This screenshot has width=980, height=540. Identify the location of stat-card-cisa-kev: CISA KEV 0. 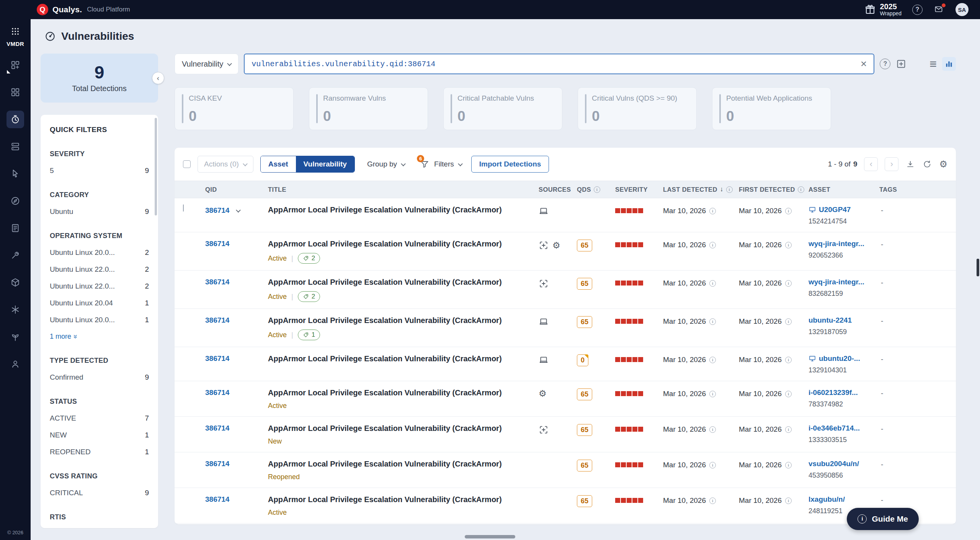
(234, 109).